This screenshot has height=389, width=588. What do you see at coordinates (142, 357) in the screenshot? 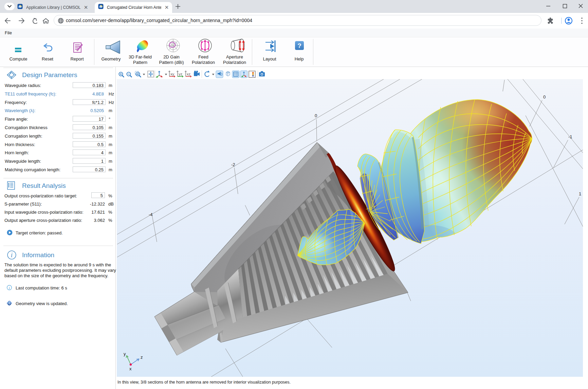
I see `svg-text: z` at bounding box center [142, 357].